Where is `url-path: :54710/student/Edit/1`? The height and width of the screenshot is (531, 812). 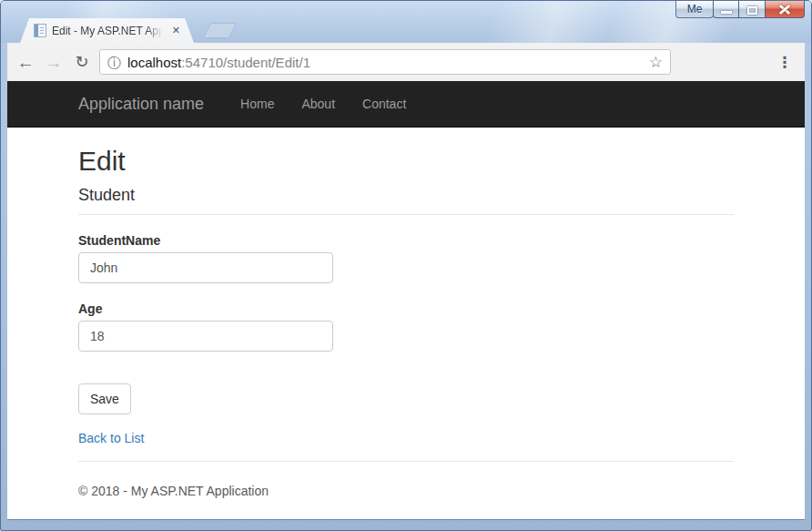 url-path: :54710/student/Edit/1 is located at coordinates (246, 62).